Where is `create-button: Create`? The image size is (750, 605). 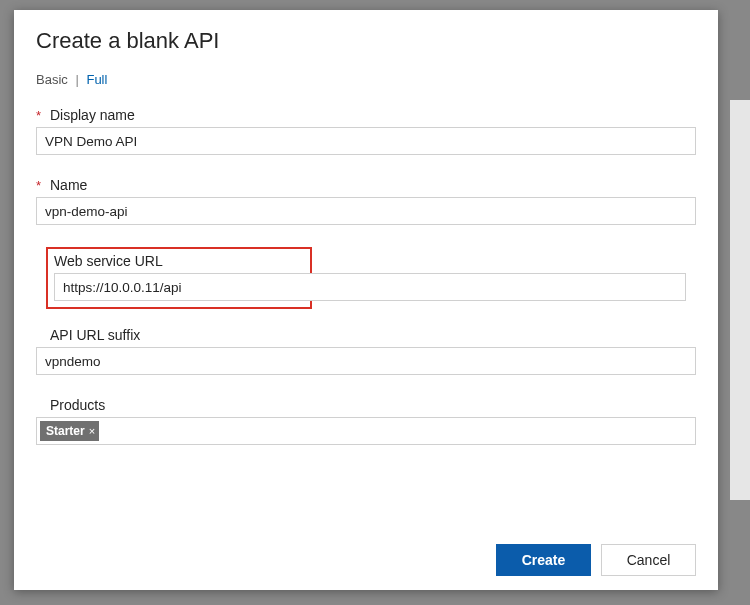 create-button: Create is located at coordinates (544, 560).